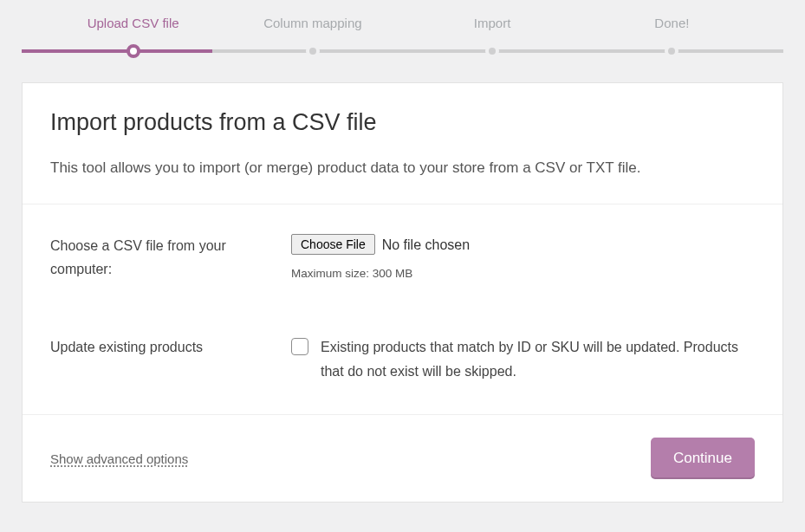  What do you see at coordinates (157, 362) in the screenshot?
I see `label-update-existing: Update existing products` at bounding box center [157, 362].